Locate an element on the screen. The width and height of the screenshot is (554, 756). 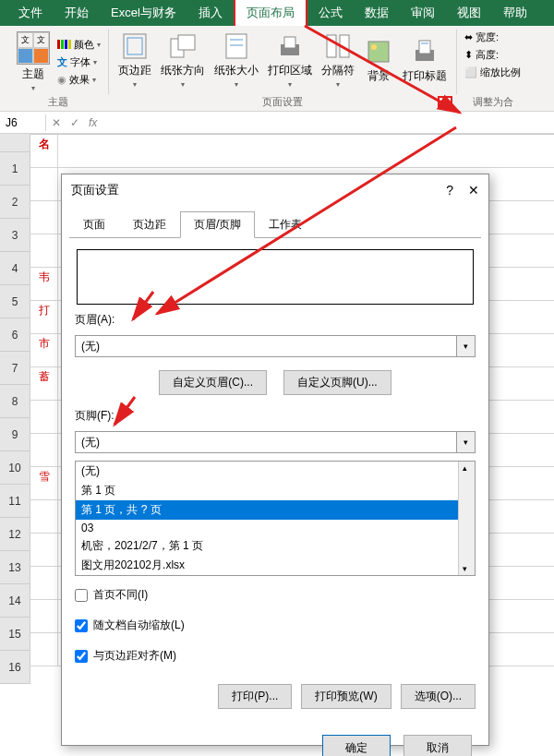
menu-help: 帮助 is located at coordinates (515, 13).